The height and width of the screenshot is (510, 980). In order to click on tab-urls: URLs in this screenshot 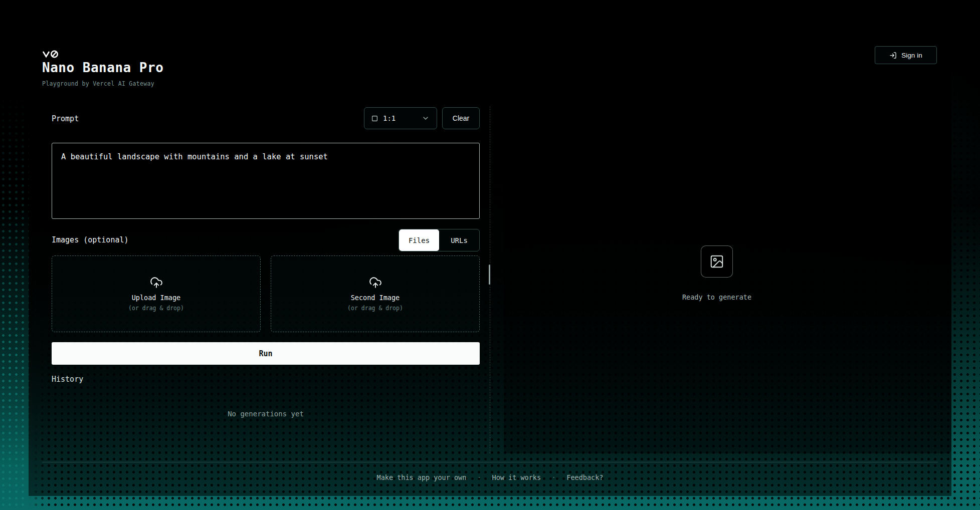, I will do `click(459, 240)`.